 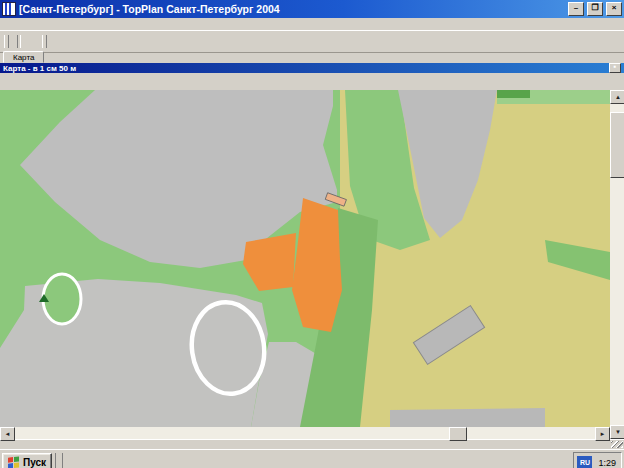 What do you see at coordinates (312, 82) in the screenshot?
I see `map-toolbar` at bounding box center [312, 82].